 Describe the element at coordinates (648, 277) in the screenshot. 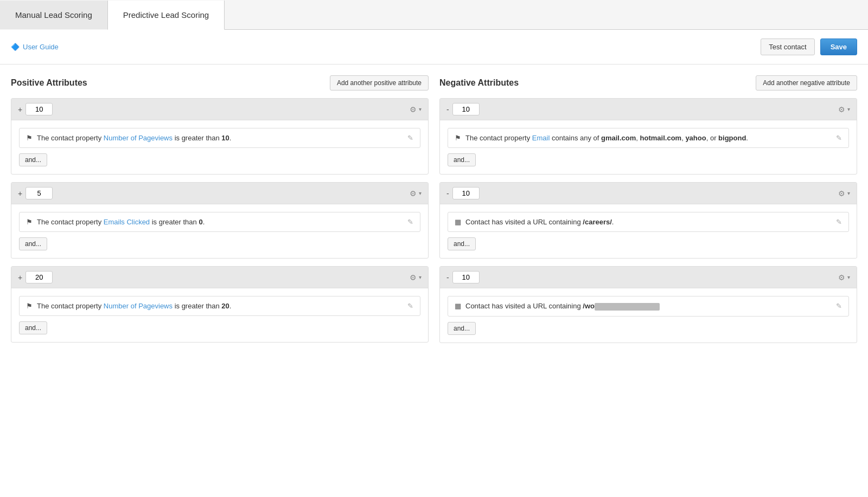

I see `negative-card-3-header: - ⚙ ▾` at that location.